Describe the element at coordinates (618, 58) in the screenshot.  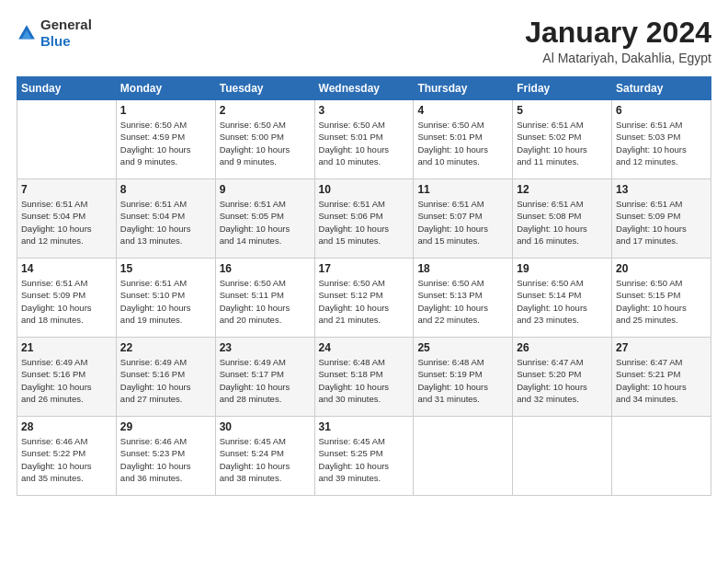
I see `calendar-subtitle: Al Matariyah, Dakahlia, Egypt` at that location.